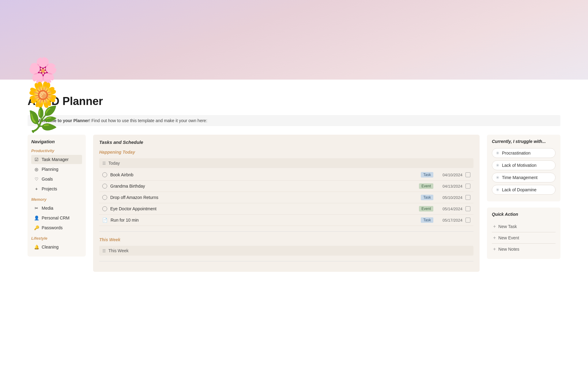  What do you see at coordinates (36, 247) in the screenshot?
I see `cleaning-icon: 🔔` at bounding box center [36, 247].